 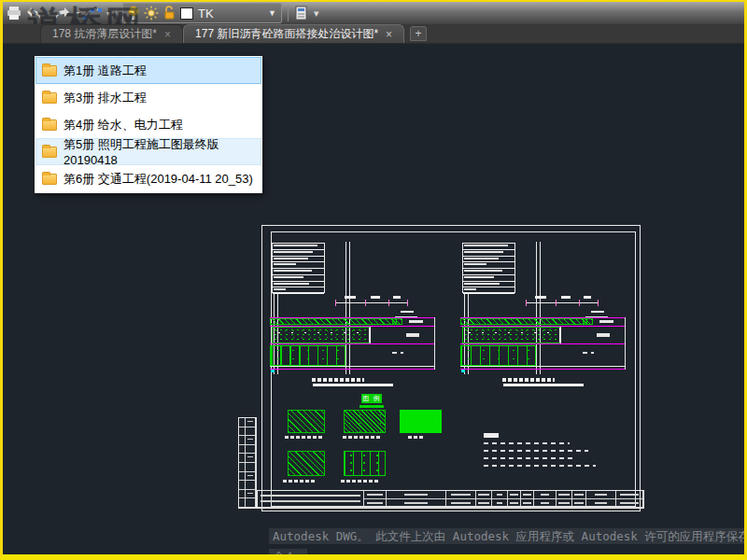 What do you see at coordinates (105, 98) in the screenshot?
I see `menu-item-label: 第3册 排水工程` at bounding box center [105, 98].